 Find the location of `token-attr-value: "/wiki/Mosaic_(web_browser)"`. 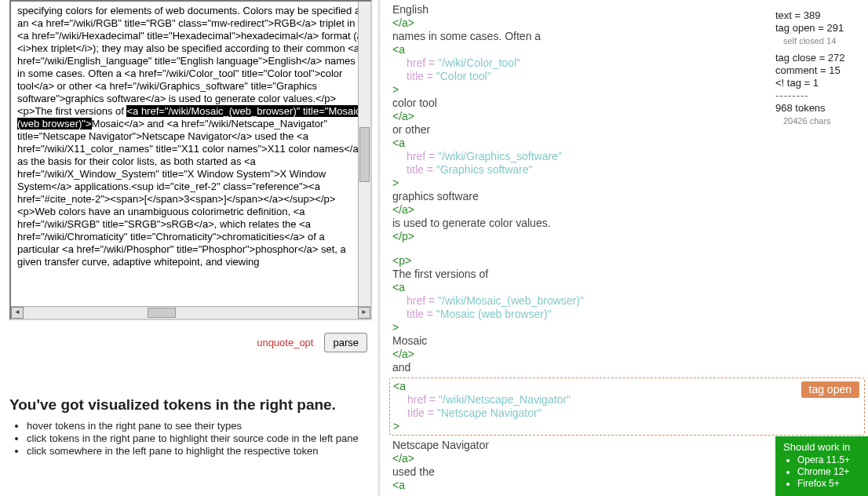

token-attr-value: "/wiki/Mosaic_(web_browser)" is located at coordinates (511, 301).